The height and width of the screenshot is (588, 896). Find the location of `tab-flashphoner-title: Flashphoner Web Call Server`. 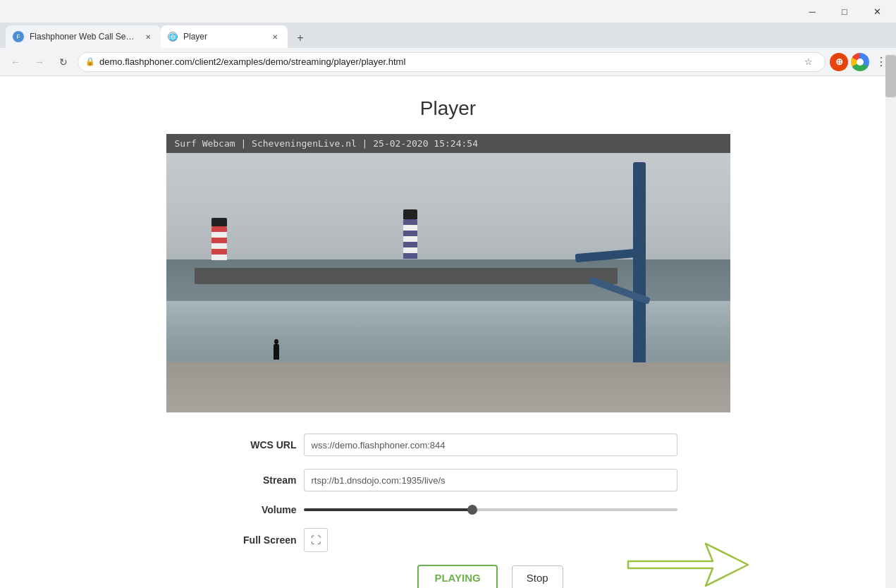

tab-flashphoner-title: Flashphoner Web Call Server is located at coordinates (83, 37).